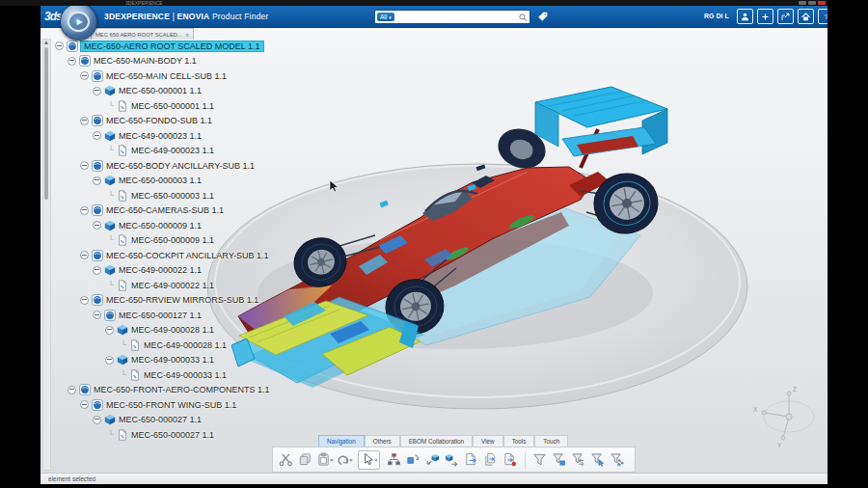 Image resolution: width=868 pixels, height=488 pixels. I want to click on tree-row: MEC-649-000023 1.1, so click(162, 136).